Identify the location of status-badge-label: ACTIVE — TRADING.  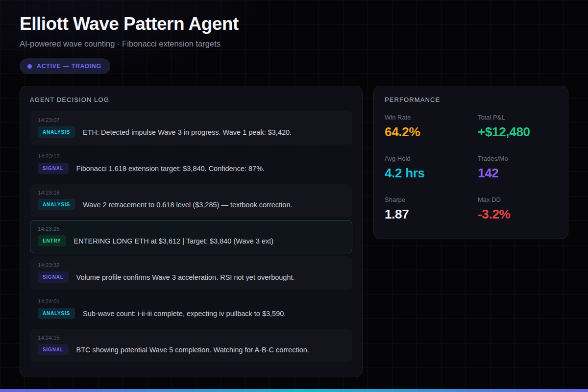
(69, 66).